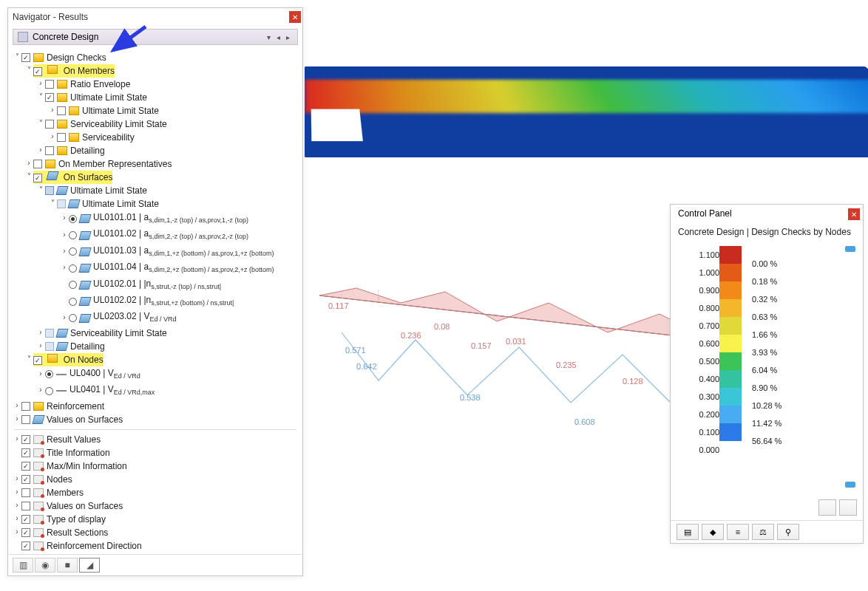 The height and width of the screenshot is (591, 868). I want to click on copy-legend-button, so click(827, 508).